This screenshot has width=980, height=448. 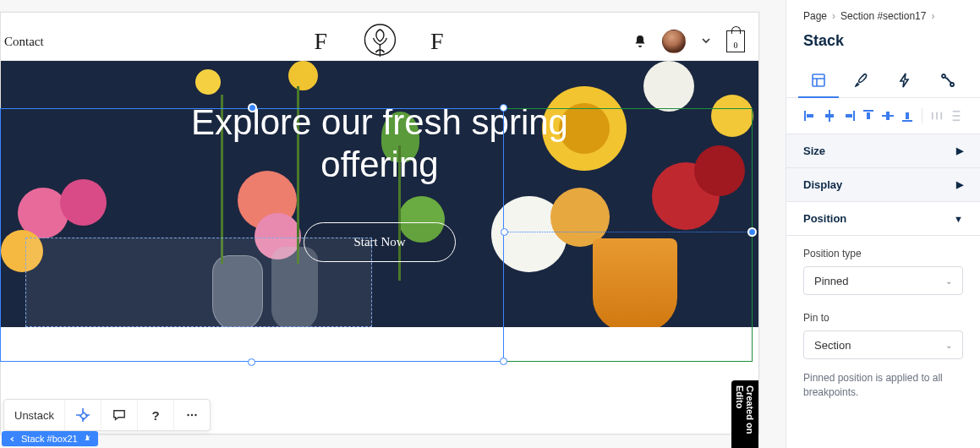 What do you see at coordinates (380, 42) in the screenshot?
I see `site-header: Contact F F` at bounding box center [380, 42].